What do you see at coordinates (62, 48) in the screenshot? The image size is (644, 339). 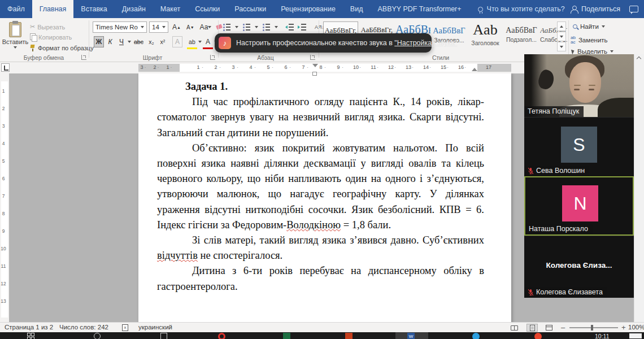 I see `format-painter-button: Формат по образцу` at bounding box center [62, 48].